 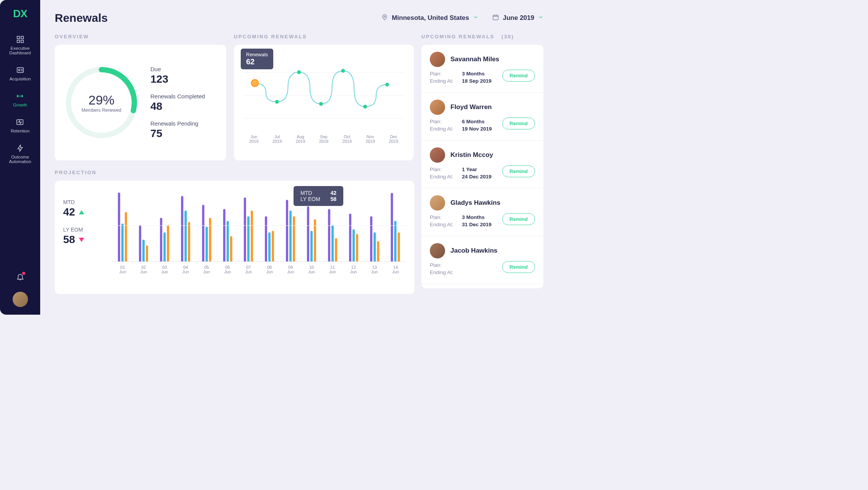 I want to click on mtd-label: MTD, so click(x=82, y=202).